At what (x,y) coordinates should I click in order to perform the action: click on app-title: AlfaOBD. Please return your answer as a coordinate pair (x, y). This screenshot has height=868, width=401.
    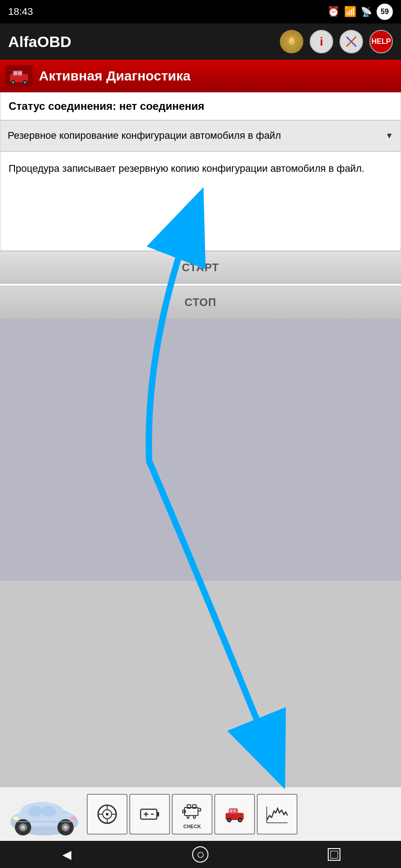
    Looking at the image, I should click on (40, 42).